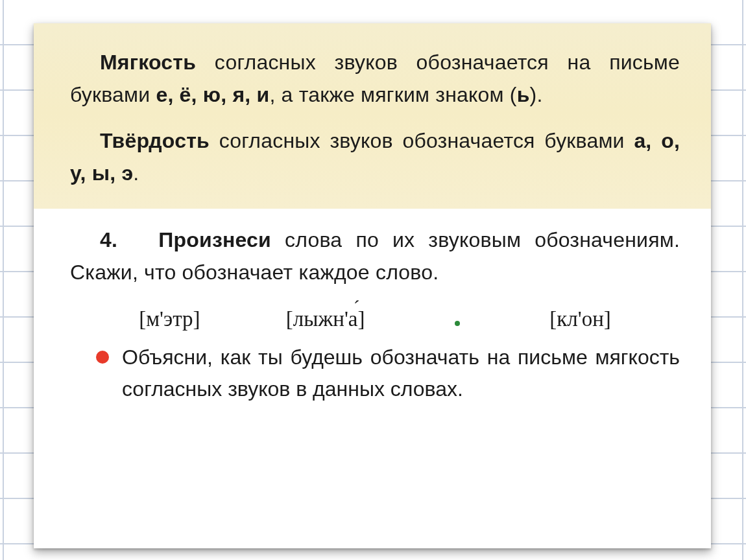  I want to click on exercise-subtask: Объясни, как ты будешь обозначать на пис…, so click(375, 373).